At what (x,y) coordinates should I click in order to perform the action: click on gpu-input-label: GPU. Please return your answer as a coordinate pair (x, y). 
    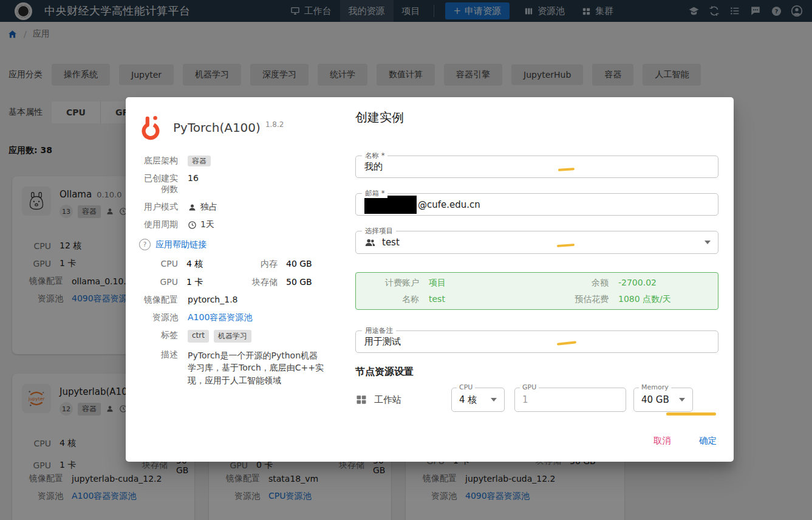
    Looking at the image, I should click on (530, 388).